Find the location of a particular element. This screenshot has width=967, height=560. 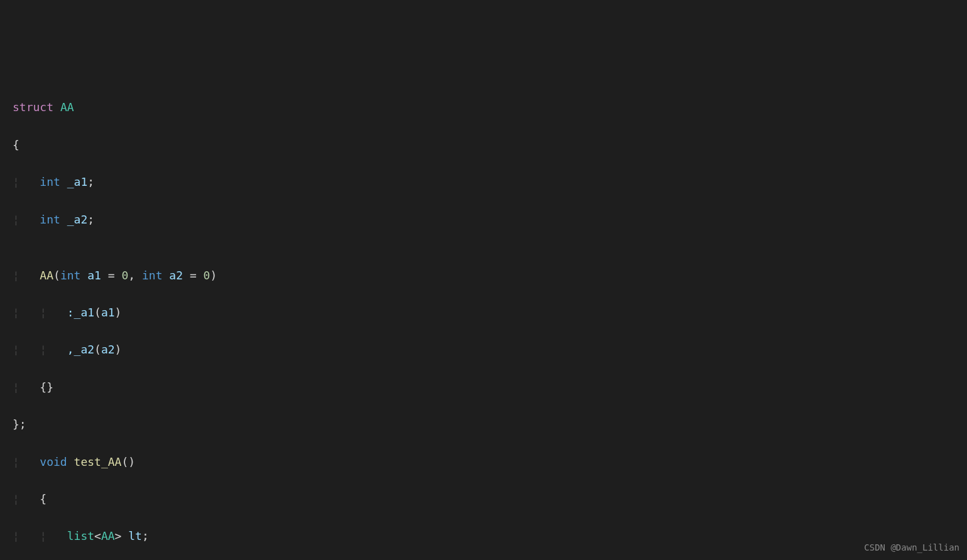

code-line: ¦ int _a1; is located at coordinates (484, 182).